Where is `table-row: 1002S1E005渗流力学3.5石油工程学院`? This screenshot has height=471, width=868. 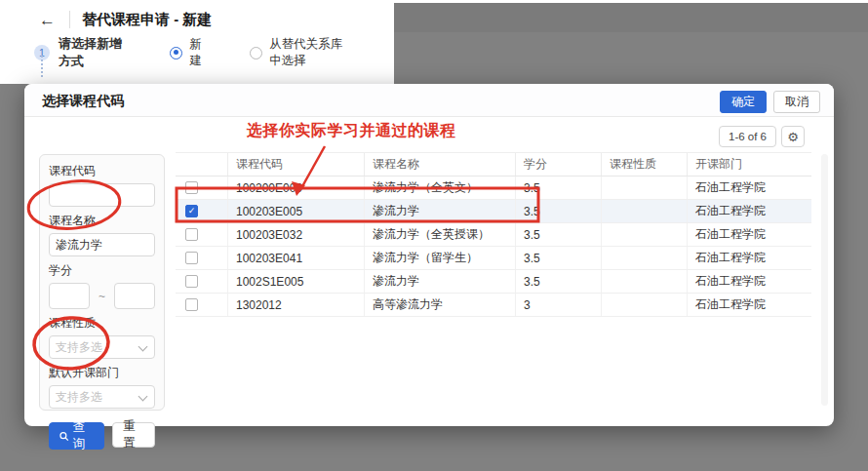 table-row: 1002S1E005渗流力学3.5石油工程学院 is located at coordinates (493, 282).